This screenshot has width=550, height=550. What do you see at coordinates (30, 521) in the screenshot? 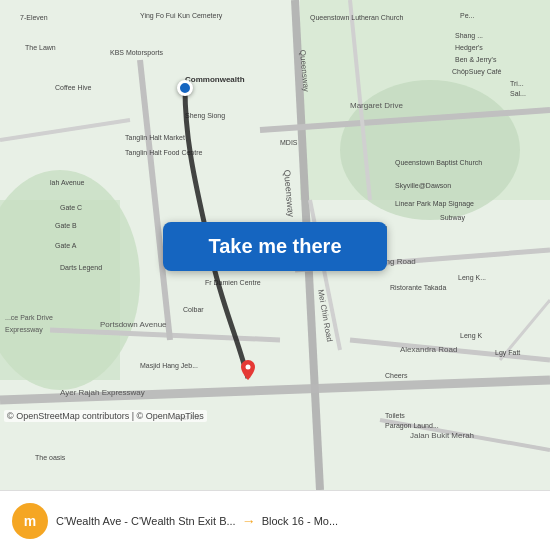
I see `moovit-logo-text: m` at bounding box center [30, 521].